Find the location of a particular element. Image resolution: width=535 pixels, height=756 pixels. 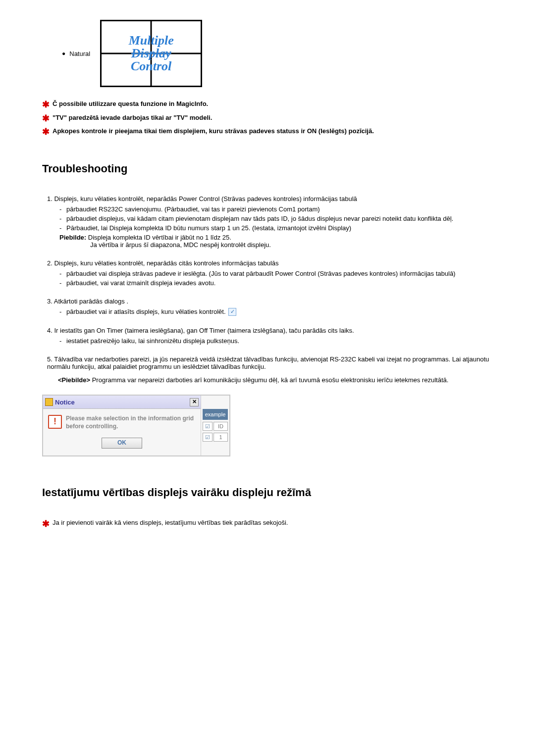

ts-sub-text: pārbaudiet vai displeja strāvas padeve i… is located at coordinates (261, 273).